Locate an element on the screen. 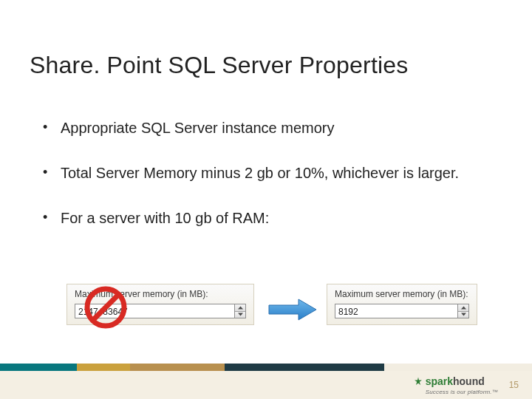 This screenshot has height=399, width=532. brand-name: sparkhound is located at coordinates (455, 381).